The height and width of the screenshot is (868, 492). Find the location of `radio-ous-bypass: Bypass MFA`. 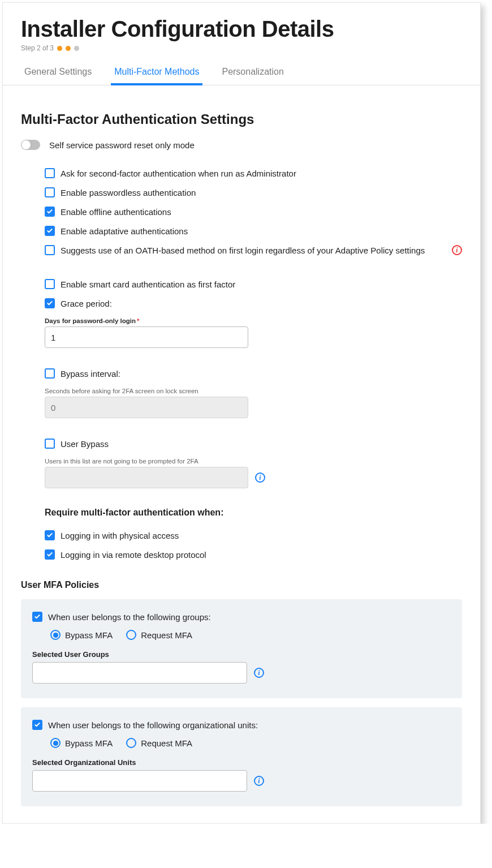

radio-ous-bypass: Bypass MFA is located at coordinates (81, 743).